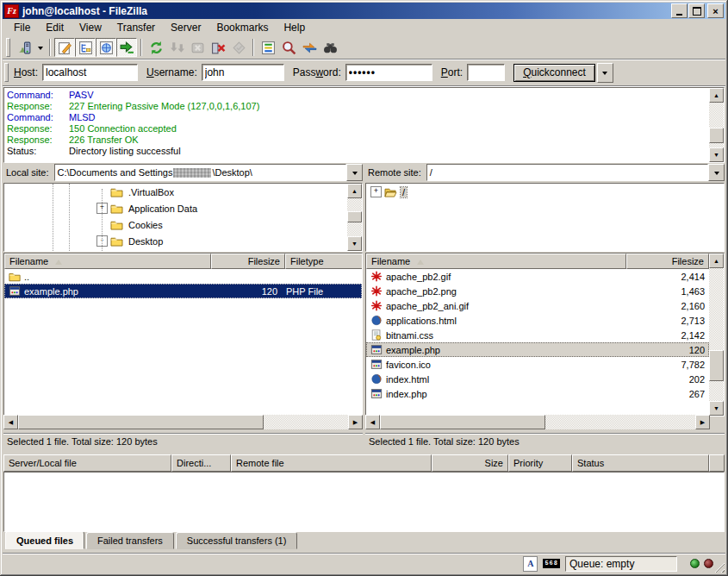  I want to click on remote-vertical-scrollbar: ▲ ▼, so click(717, 335).